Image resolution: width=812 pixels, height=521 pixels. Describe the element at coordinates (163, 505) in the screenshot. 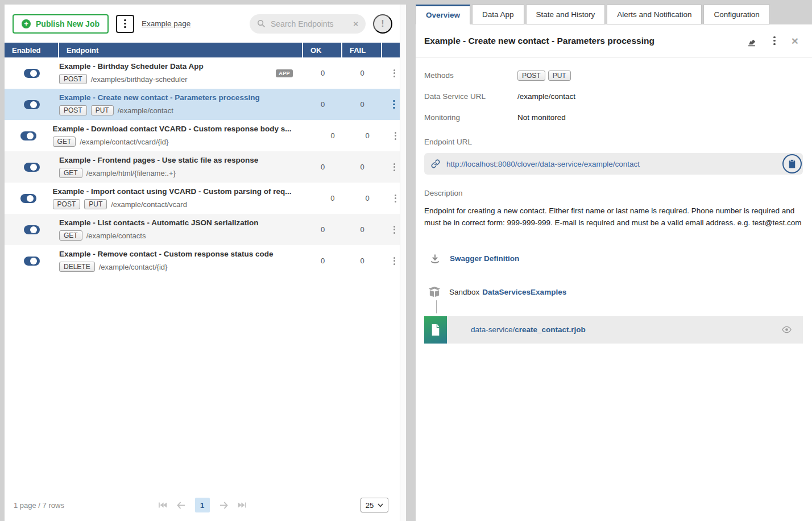

I see `first-page-button` at that location.